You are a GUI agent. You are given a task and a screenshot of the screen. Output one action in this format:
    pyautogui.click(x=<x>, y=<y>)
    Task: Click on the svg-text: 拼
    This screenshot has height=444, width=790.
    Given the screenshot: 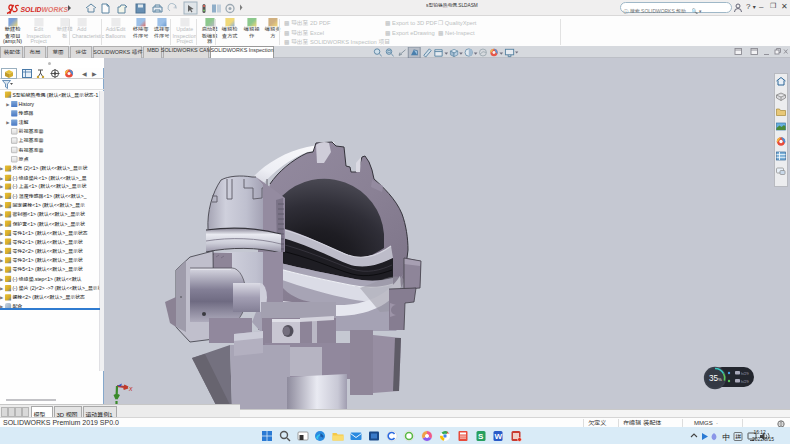 What is the action you would take?
    pyautogui.click(x=738, y=436)
    